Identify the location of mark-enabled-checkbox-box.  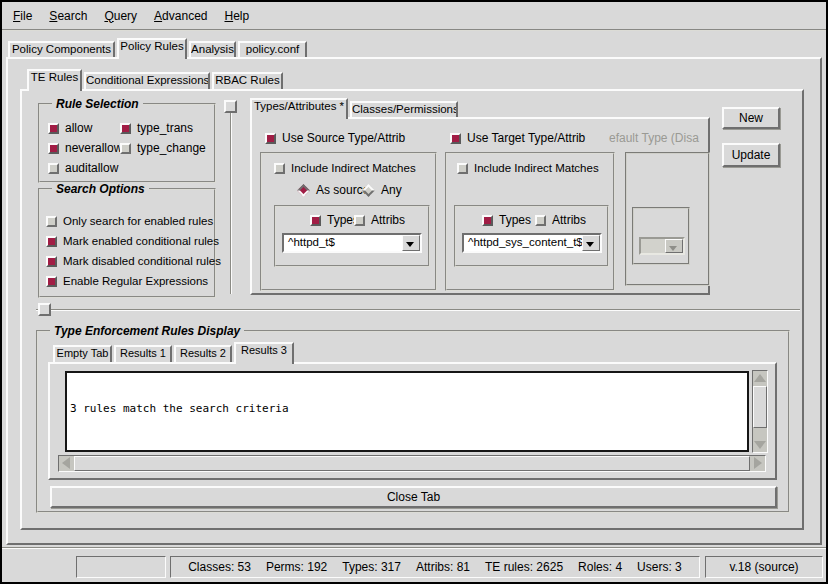
(52, 242).